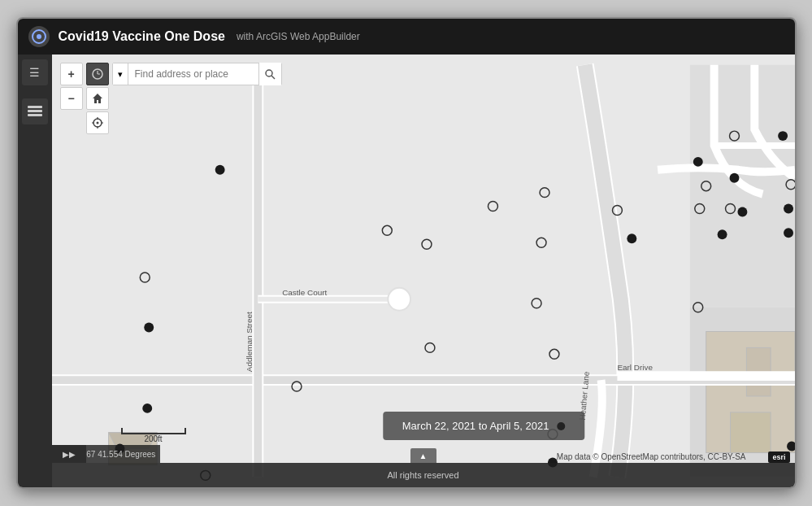  I want to click on app-subtitle: with ArcGIS Web AppBuilder, so click(298, 37).